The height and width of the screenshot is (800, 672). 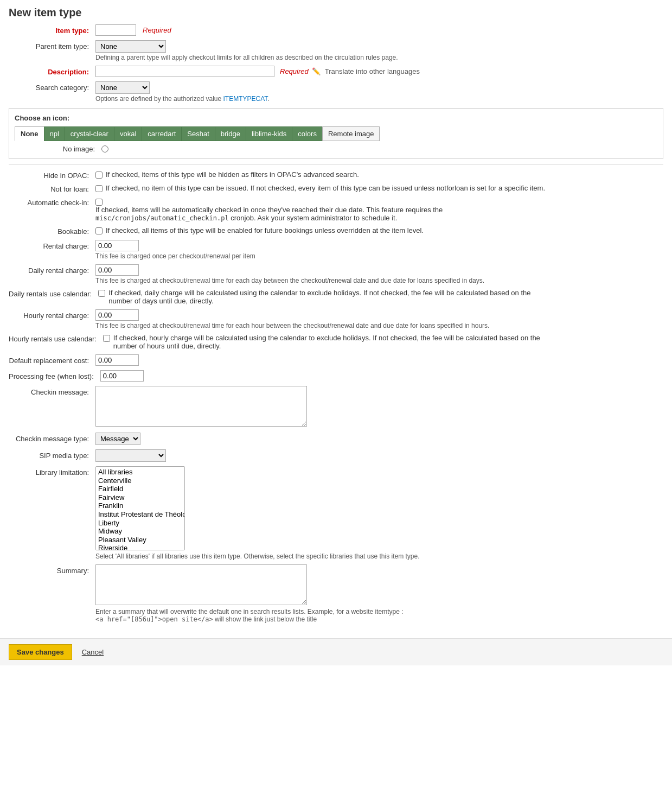 What do you see at coordinates (52, 391) in the screenshot?
I see `checkin-message-label: Checkin message:` at bounding box center [52, 391].